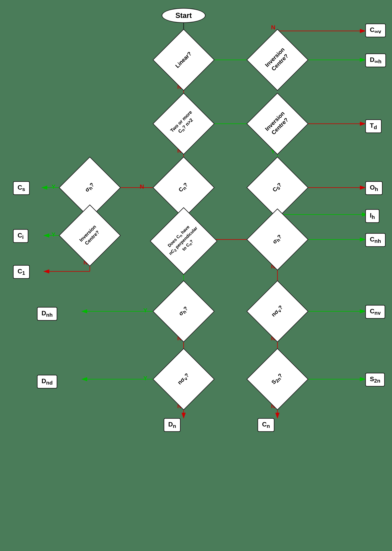  I want to click on d-inf-h-node: D∞h, so click(376, 60).